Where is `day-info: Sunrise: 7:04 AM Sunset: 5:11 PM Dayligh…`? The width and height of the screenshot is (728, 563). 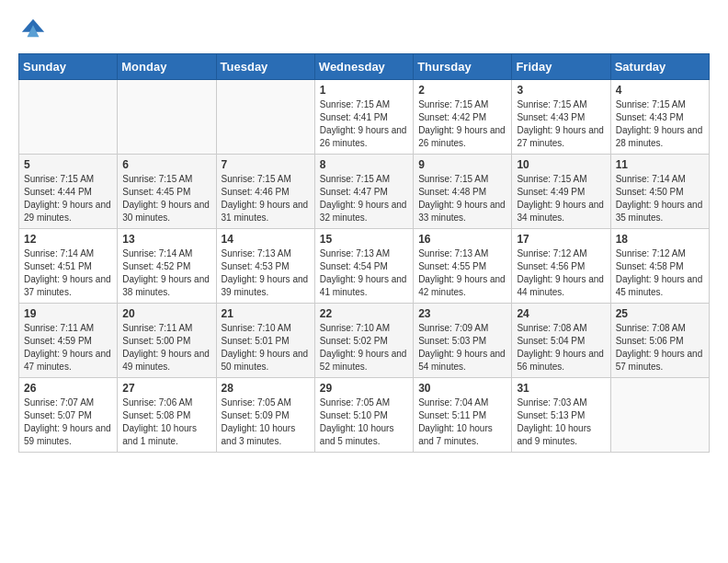
day-info: Sunrise: 7:04 AM Sunset: 5:11 PM Dayligh… is located at coordinates (462, 422).